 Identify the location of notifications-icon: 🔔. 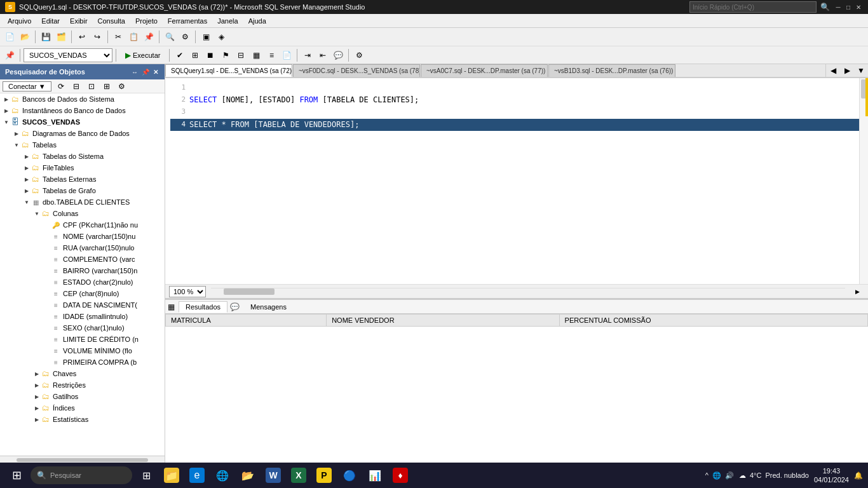
(858, 475).